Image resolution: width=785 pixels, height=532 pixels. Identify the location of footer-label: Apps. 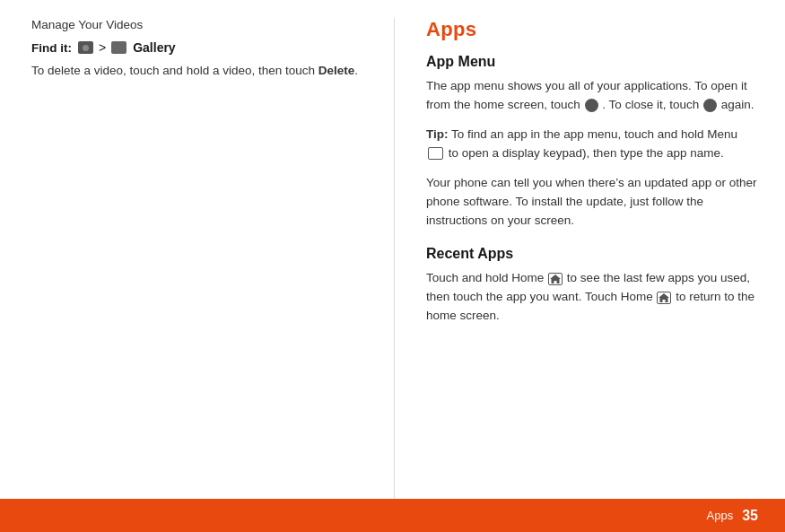
(720, 515).